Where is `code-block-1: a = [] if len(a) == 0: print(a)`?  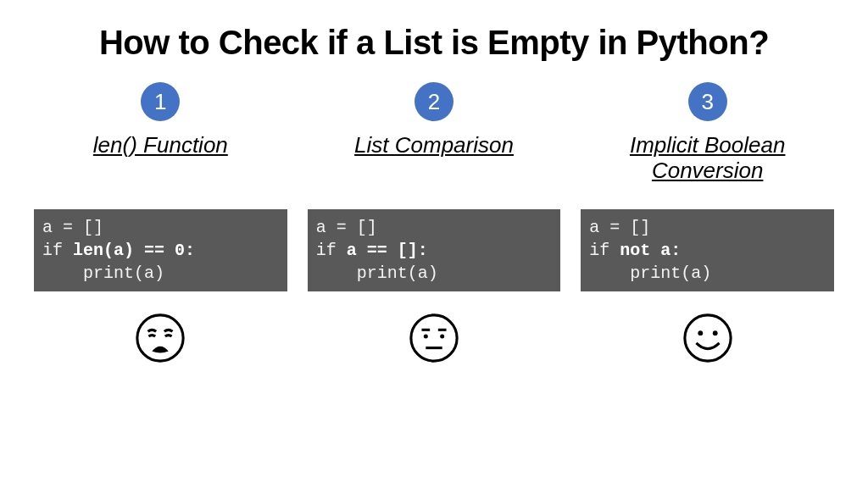
code-block-1: a = [] if len(a) == 0: print(a) is located at coordinates (161, 251).